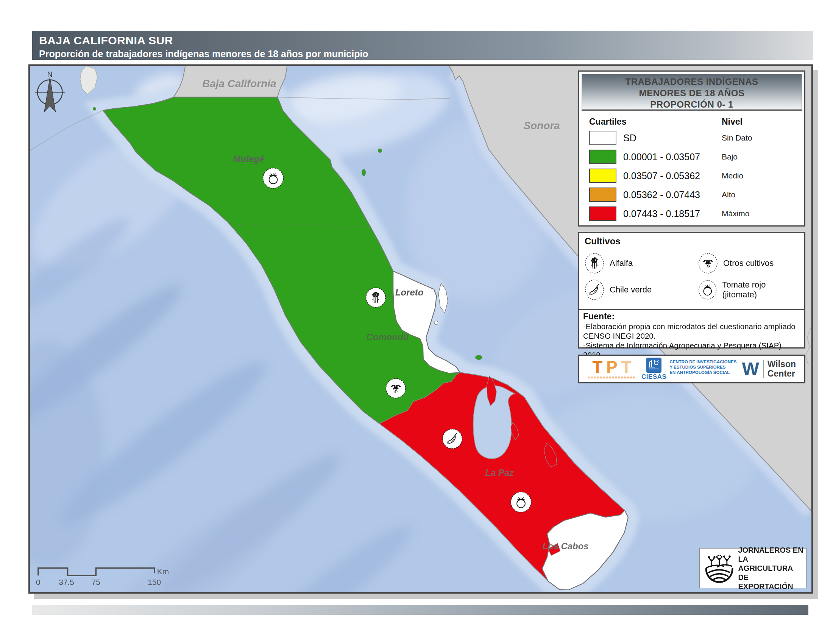 The image size is (833, 644). Describe the element at coordinates (603, 157) in the screenshot. I see `swatch-bajo` at that location.